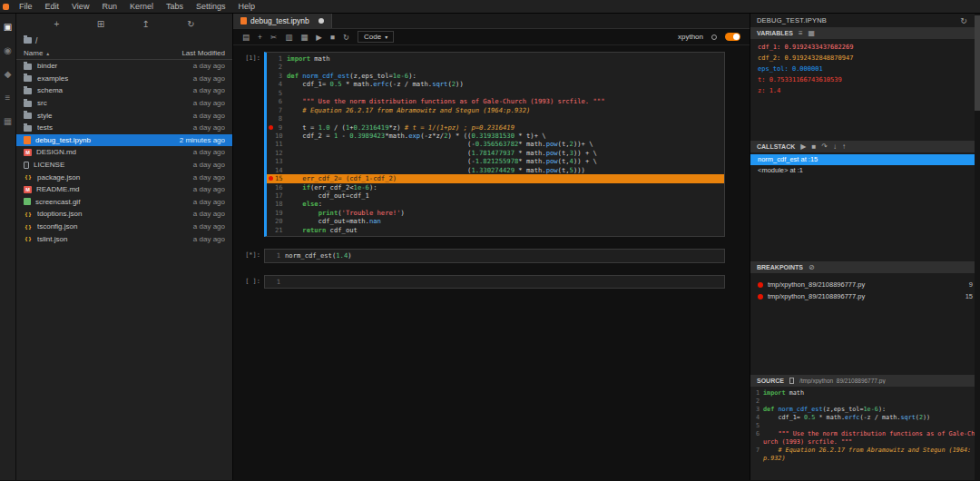  Describe the element at coordinates (247, 6) in the screenshot. I see `menu-help: Help` at that location.